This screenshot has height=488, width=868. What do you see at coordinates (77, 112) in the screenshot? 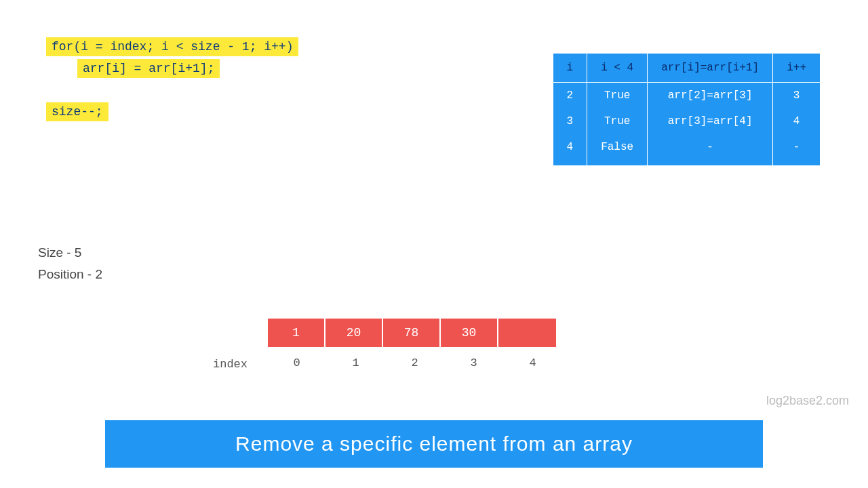
I see `code-line-size: size--;` at bounding box center [77, 112].